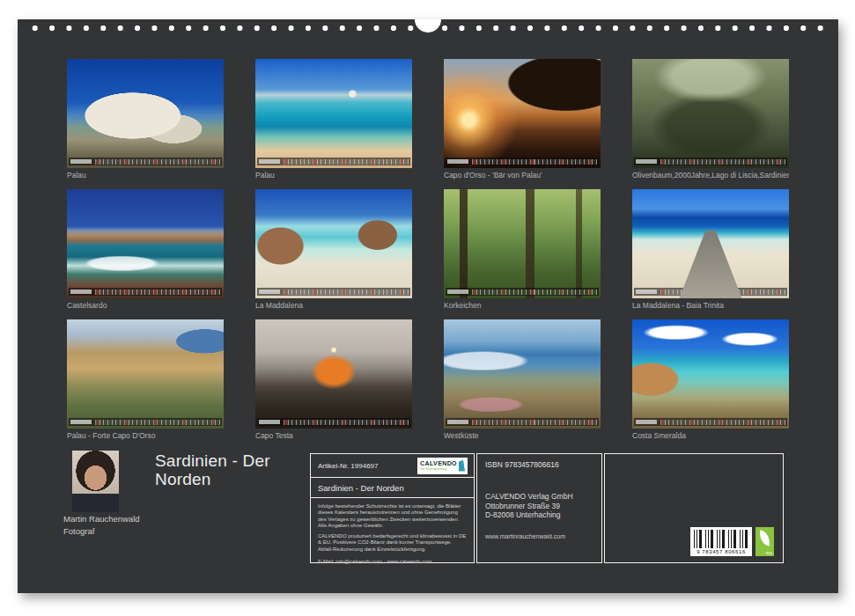 Image resolution: width=855 pixels, height=616 pixels. Describe the element at coordinates (711, 306) in the screenshot. I see `thumbnail-caption: La Maddalena - Baia Trinita` at that location.